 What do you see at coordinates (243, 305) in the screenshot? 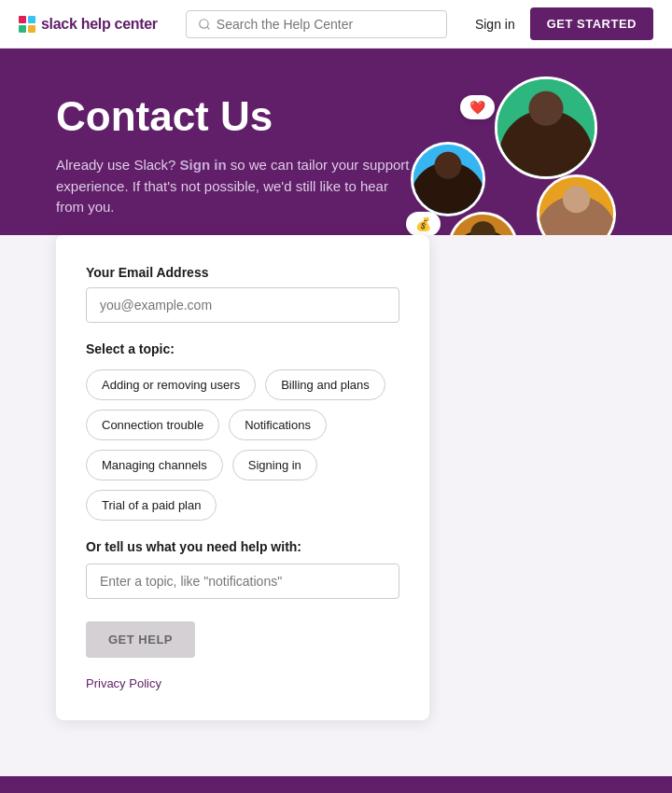
I see `email-input` at bounding box center [243, 305].